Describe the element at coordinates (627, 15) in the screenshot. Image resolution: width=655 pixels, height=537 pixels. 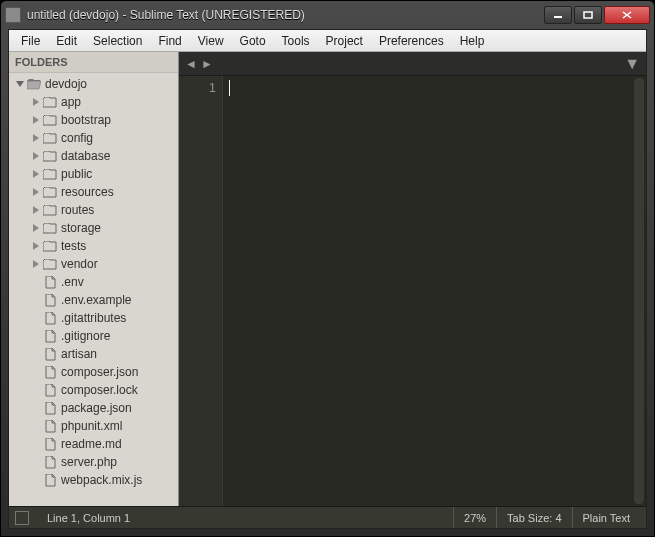
I see `close-button` at that location.